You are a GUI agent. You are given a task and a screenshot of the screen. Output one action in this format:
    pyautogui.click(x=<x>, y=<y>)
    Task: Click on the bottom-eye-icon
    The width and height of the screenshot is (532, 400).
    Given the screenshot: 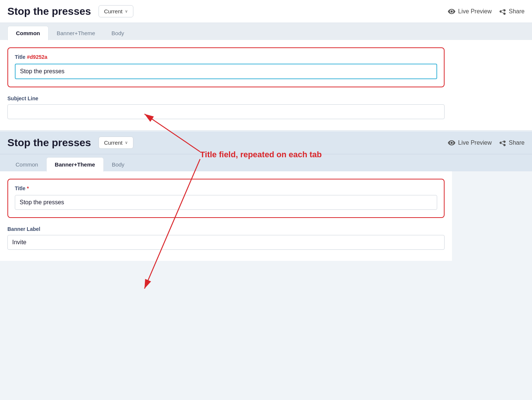 What is the action you would take?
    pyautogui.click(x=452, y=143)
    